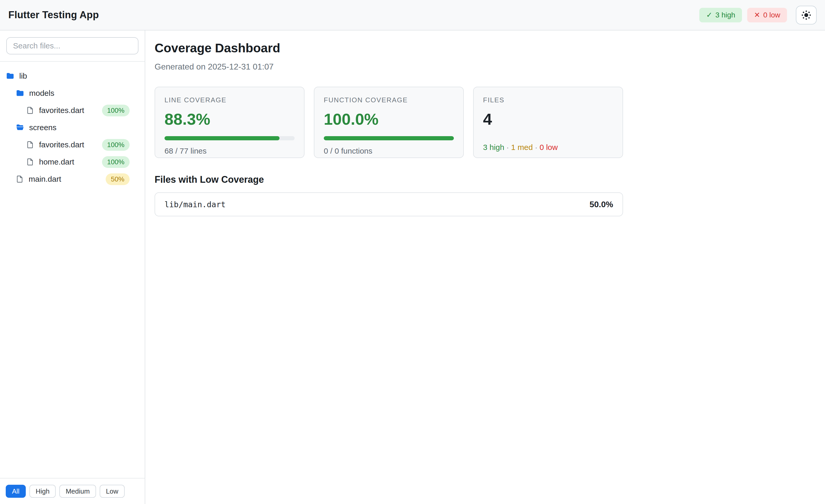 This screenshot has width=825, height=504. Describe the element at coordinates (54, 15) in the screenshot. I see `app-title: Flutter Testing App` at that location.